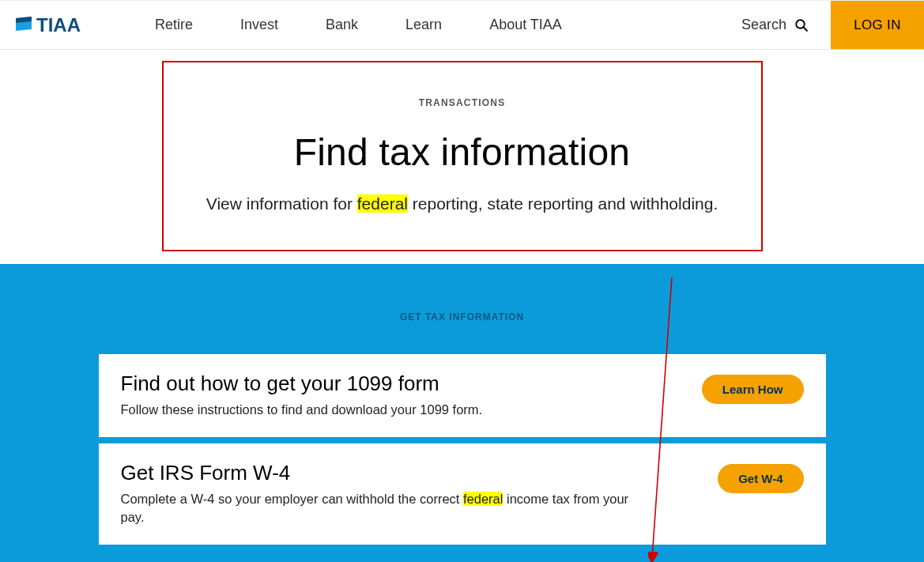 The width and height of the screenshot is (924, 562). I want to click on primary-nav: Retire Invest Bank Learn About TIAA, so click(343, 25).